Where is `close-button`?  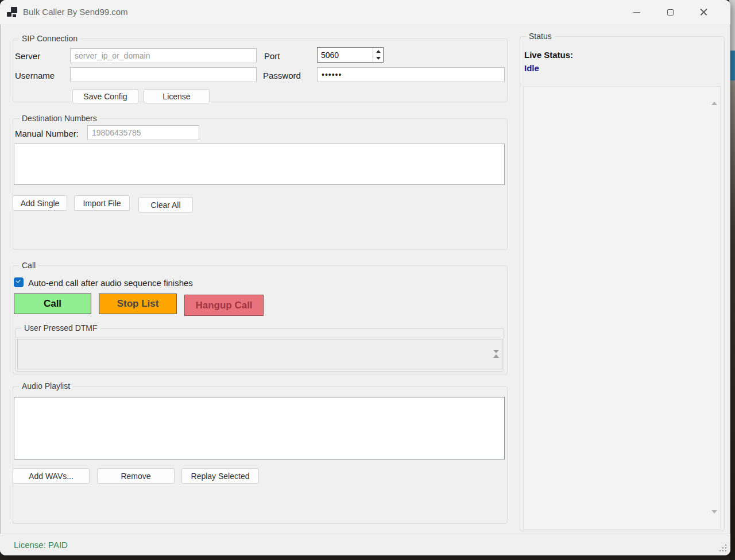 close-button is located at coordinates (703, 12).